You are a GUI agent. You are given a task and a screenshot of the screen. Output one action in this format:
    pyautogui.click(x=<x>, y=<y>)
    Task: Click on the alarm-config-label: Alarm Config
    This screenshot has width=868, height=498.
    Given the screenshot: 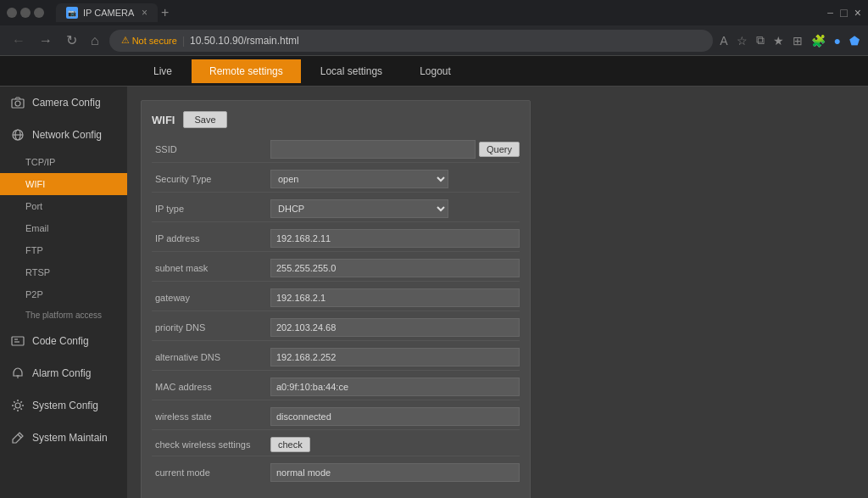 What is the action you would take?
    pyautogui.click(x=61, y=373)
    